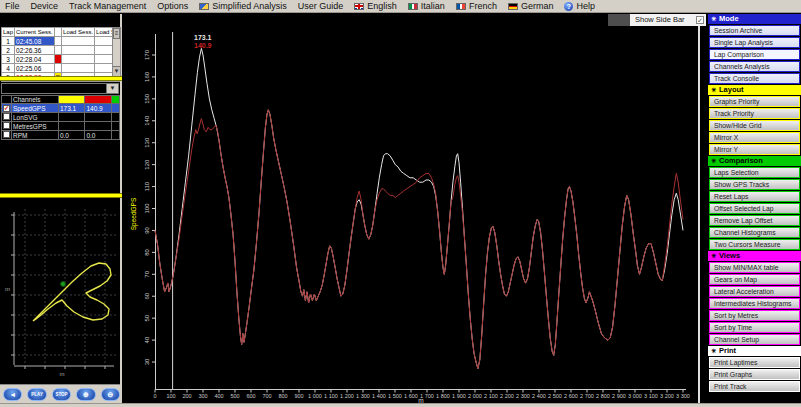 Image resolution: width=801 pixels, height=407 pixels. Describe the element at coordinates (61, 68) in the screenshot. I see `lap-row: 402:25.06` at that location.